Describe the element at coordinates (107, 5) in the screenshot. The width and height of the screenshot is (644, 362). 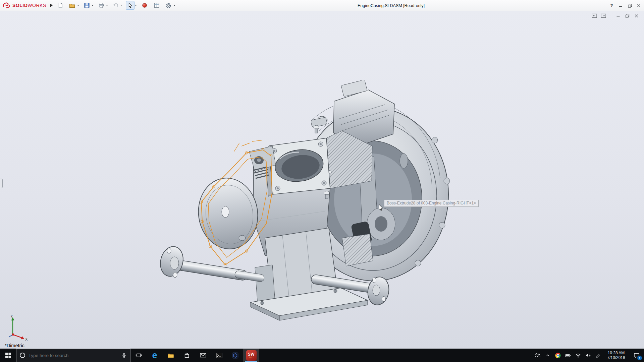
I see `print-dropdown-arrow` at that location.